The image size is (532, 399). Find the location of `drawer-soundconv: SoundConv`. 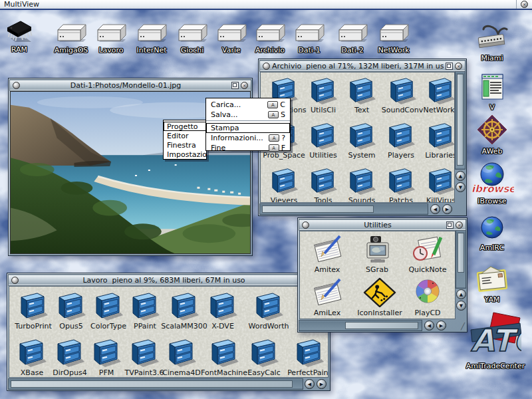

drawer-soundconv: SoundConv is located at coordinates (402, 94).